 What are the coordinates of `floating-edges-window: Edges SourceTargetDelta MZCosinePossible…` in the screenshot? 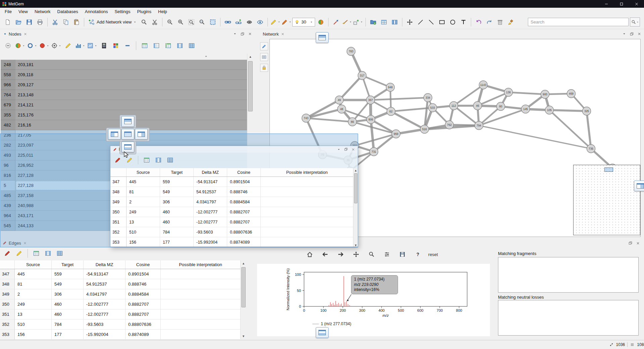 It's located at (234, 196).